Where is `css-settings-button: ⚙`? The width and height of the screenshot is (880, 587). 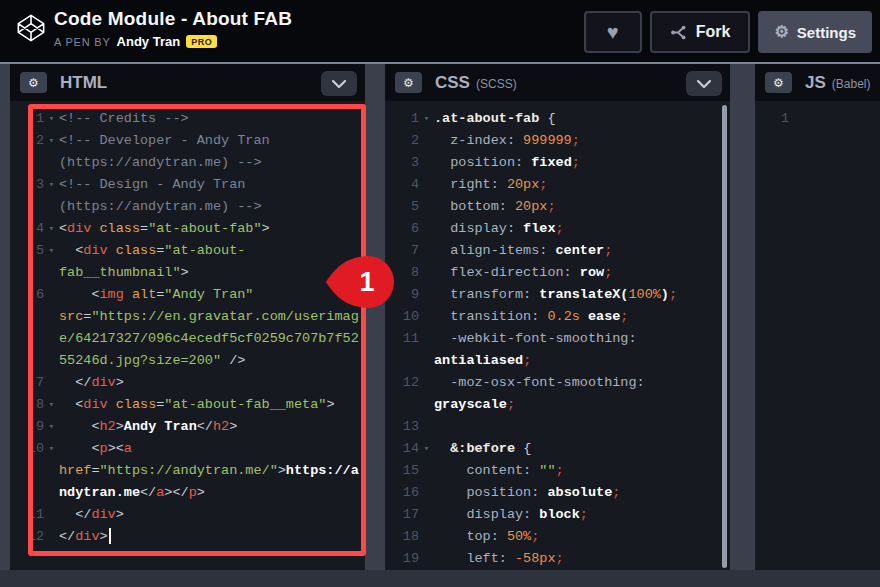
css-settings-button: ⚙ is located at coordinates (408, 82).